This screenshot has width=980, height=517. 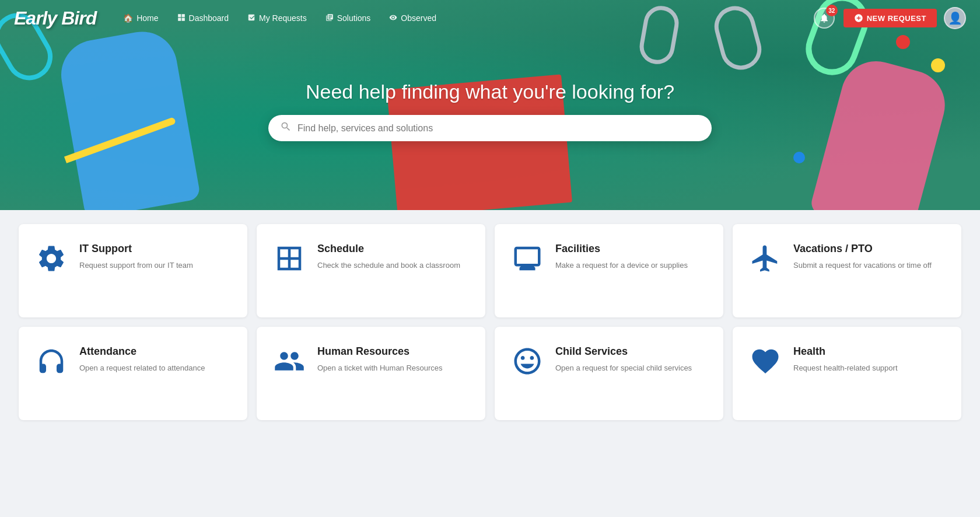 What do you see at coordinates (277, 19) in the screenshot?
I see `nav-my-requests: My Requests` at bounding box center [277, 19].